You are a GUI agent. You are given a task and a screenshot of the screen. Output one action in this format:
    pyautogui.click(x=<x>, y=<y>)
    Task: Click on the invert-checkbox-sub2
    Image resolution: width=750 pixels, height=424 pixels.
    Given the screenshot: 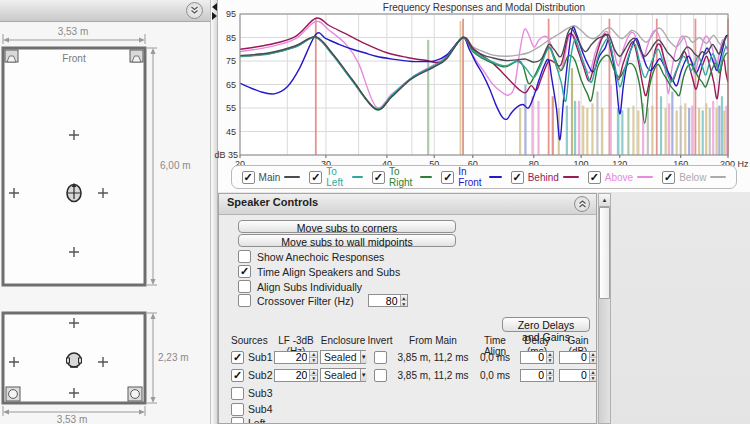 What is the action you would take?
    pyautogui.click(x=380, y=376)
    